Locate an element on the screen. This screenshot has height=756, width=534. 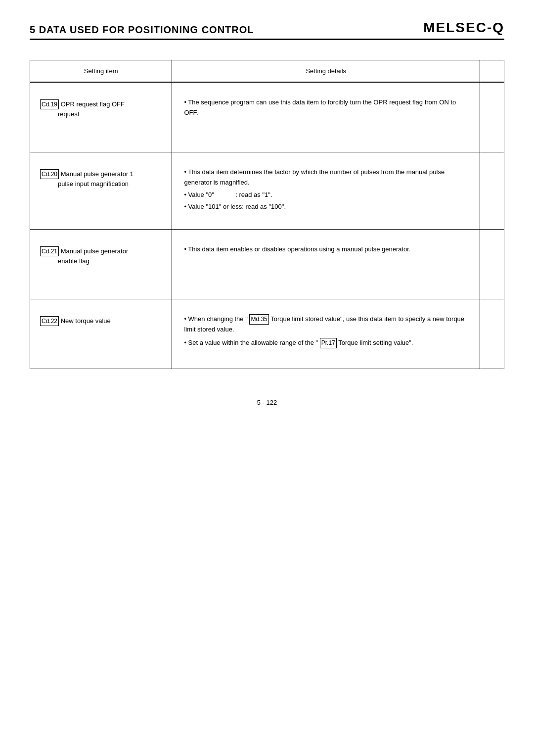
detail-cd20-line1: • This data item determines the factor b… is located at coordinates (326, 178).